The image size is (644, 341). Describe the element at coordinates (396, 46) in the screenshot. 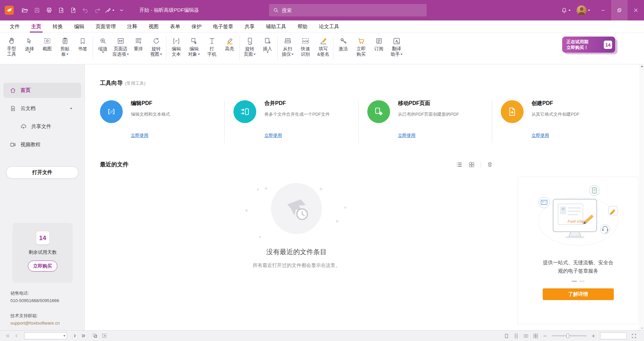

I see `ribbon-button-translate-assistant: A 翻译 助手` at that location.